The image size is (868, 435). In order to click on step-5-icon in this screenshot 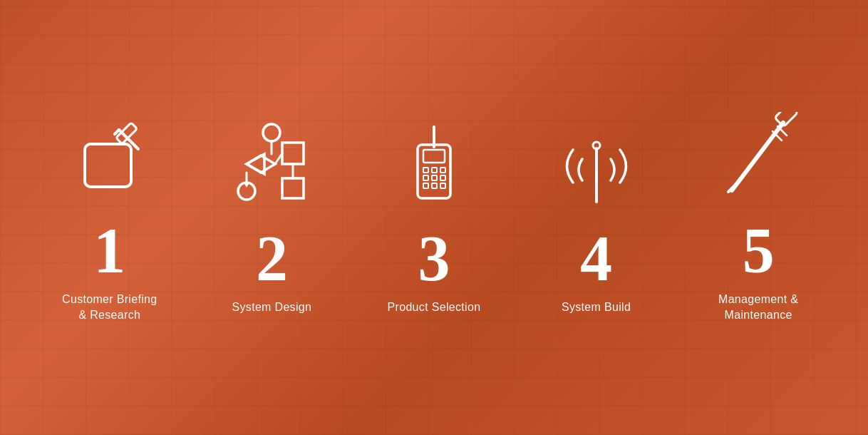, I will do `click(758, 158)`.